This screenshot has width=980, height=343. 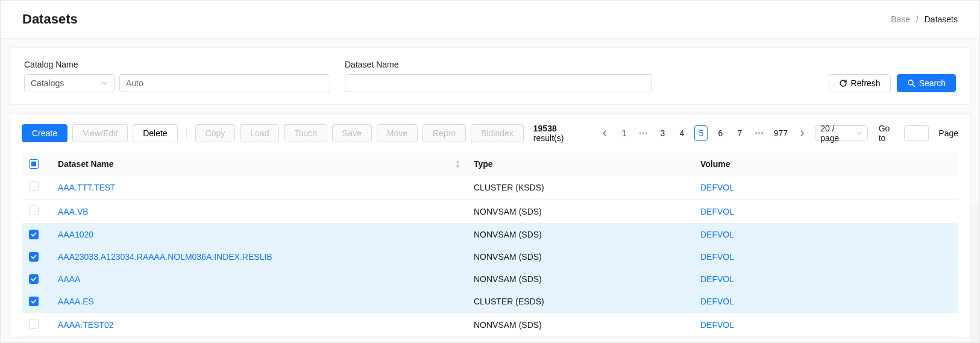 What do you see at coordinates (926, 83) in the screenshot?
I see `search-button: Search` at bounding box center [926, 83].